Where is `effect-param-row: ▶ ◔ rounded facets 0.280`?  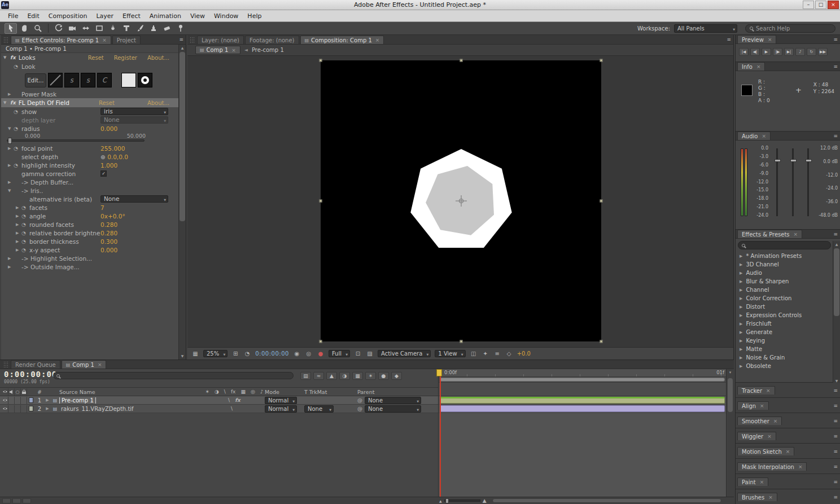 effect-param-row: ▶ ◔ rounded facets 0.280 is located at coordinates (90, 225).